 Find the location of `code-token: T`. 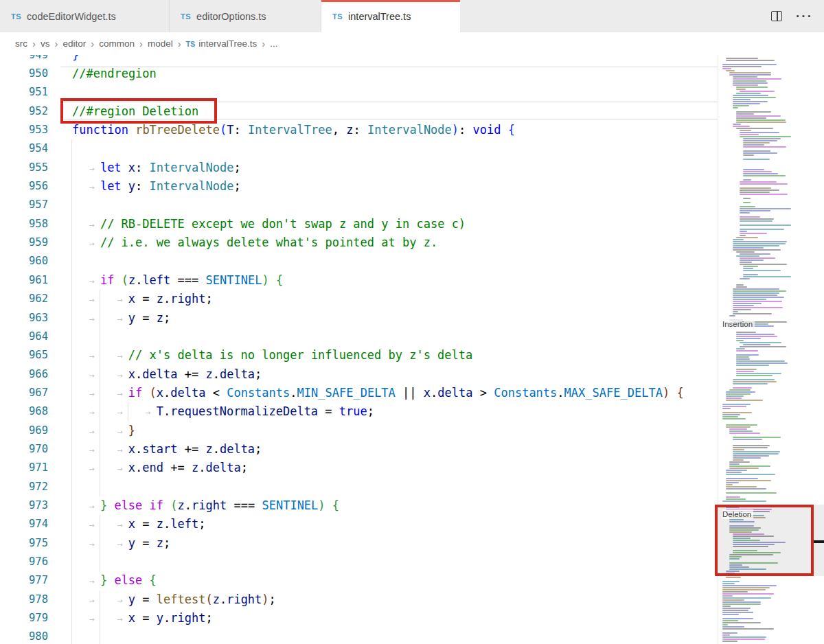

code-token: T is located at coordinates (230, 130).